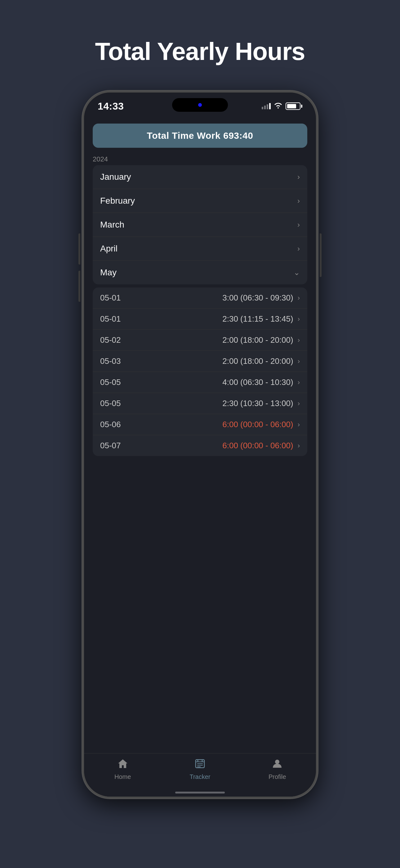 The width and height of the screenshot is (400, 868). Describe the element at coordinates (200, 445) in the screenshot. I see `entry-row-0507: 05-07 6:00 (00:00 - 06:00) ›` at that location.